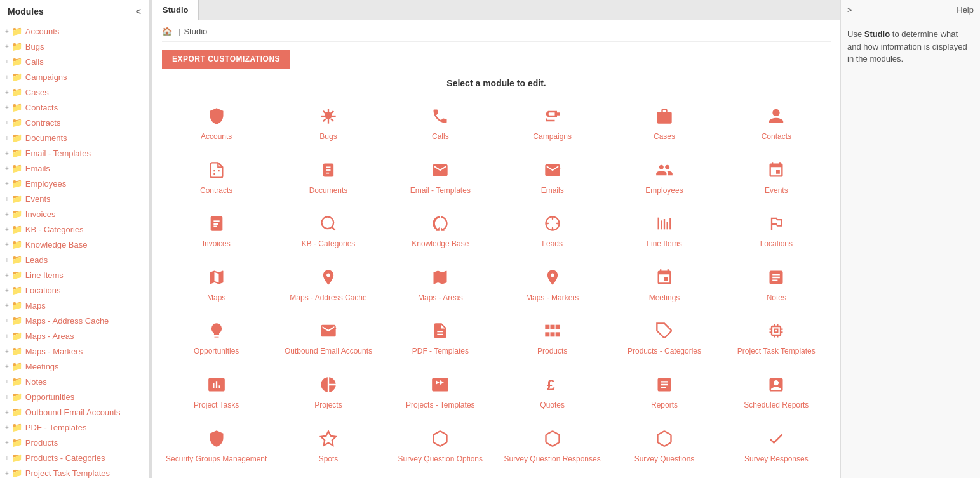 This screenshot has width=980, height=478. Describe the element at coordinates (328, 447) in the screenshot. I see `module-item-spots: Spots` at that location.